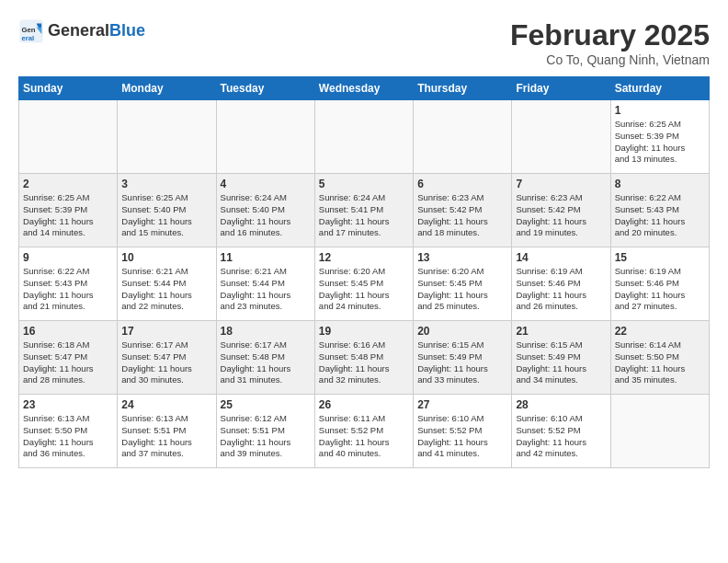  I want to click on table-row: 25Sunrise: 6:12 AM Sunset: 5:51 PM Dayli…, so click(265, 431).